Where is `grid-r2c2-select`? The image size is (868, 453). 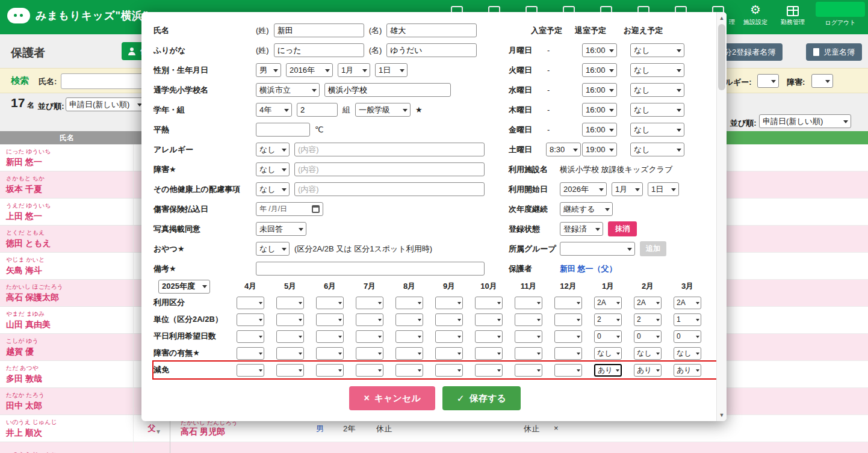 grid-r2c2-select is located at coordinates (330, 337).